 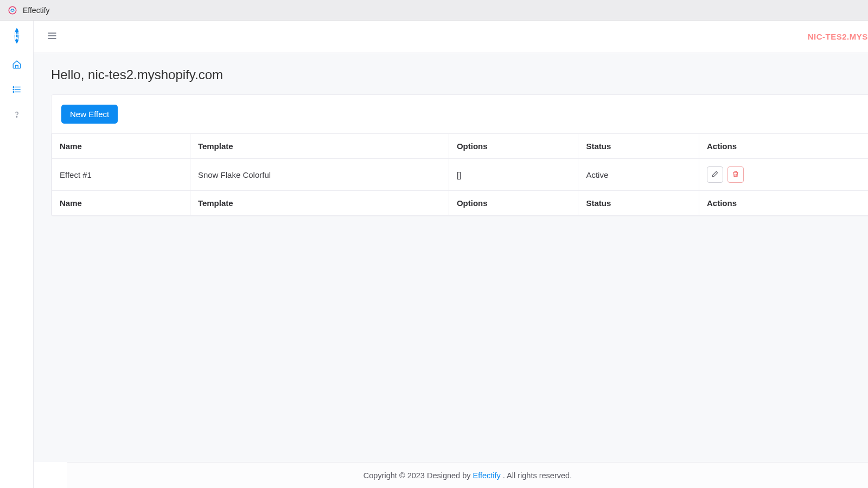 What do you see at coordinates (52, 37) in the screenshot?
I see `hamburger-icon` at bounding box center [52, 37].